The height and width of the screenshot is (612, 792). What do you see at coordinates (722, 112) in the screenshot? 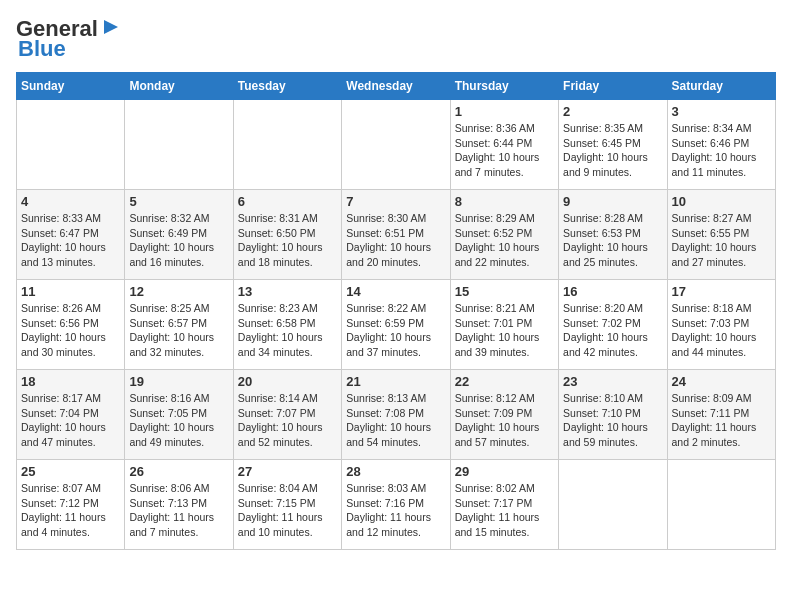
I see `day-number: 3` at bounding box center [722, 112].